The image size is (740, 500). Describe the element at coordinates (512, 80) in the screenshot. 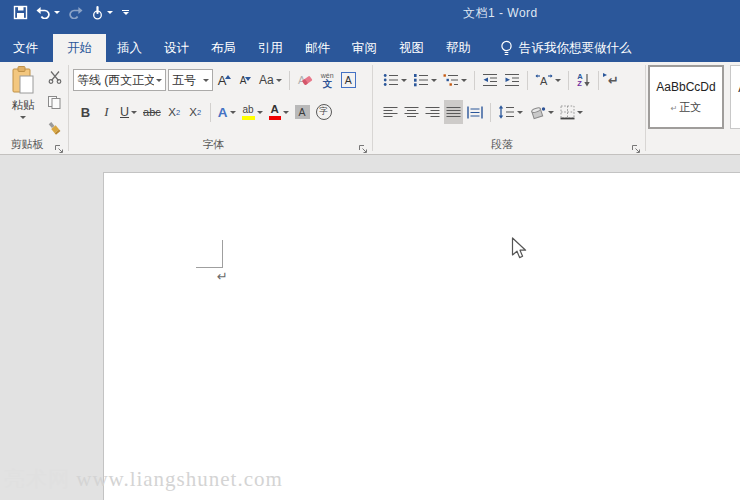

I see `increase-indent-button` at that location.